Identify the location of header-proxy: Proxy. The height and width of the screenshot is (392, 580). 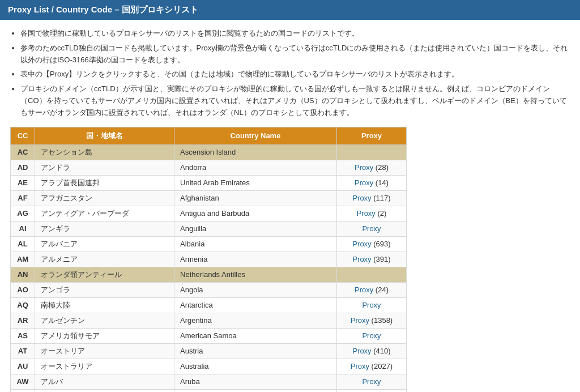
(372, 136).